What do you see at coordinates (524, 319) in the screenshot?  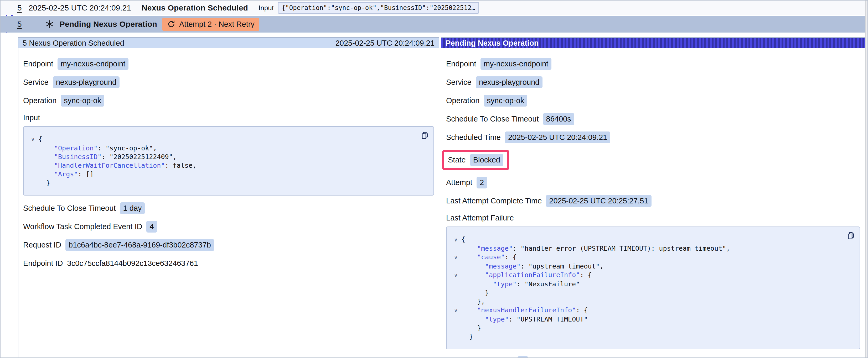 I see `code-text: "type": "UPSTREAM_TIMEOUT"` at bounding box center [524, 319].